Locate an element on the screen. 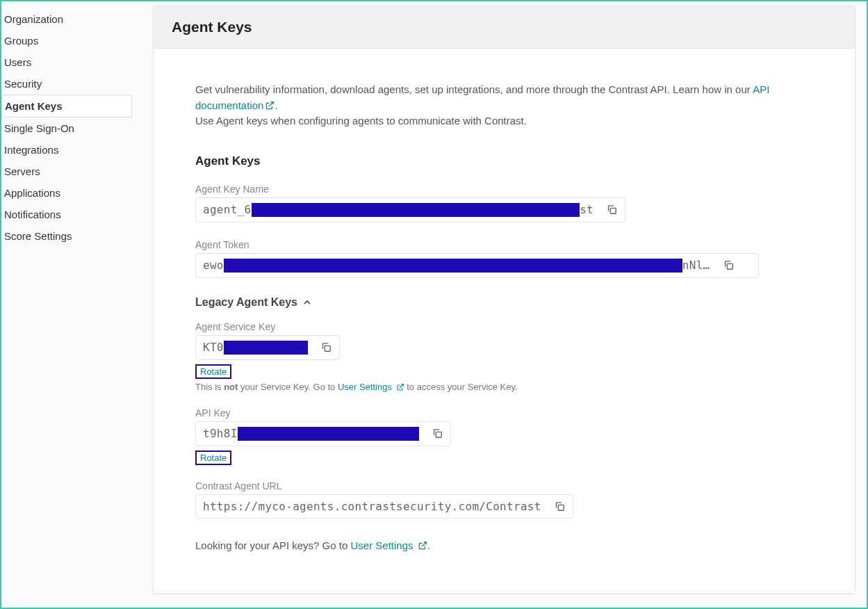  sidebar-item-score-settings: Score Settings is located at coordinates (67, 236).